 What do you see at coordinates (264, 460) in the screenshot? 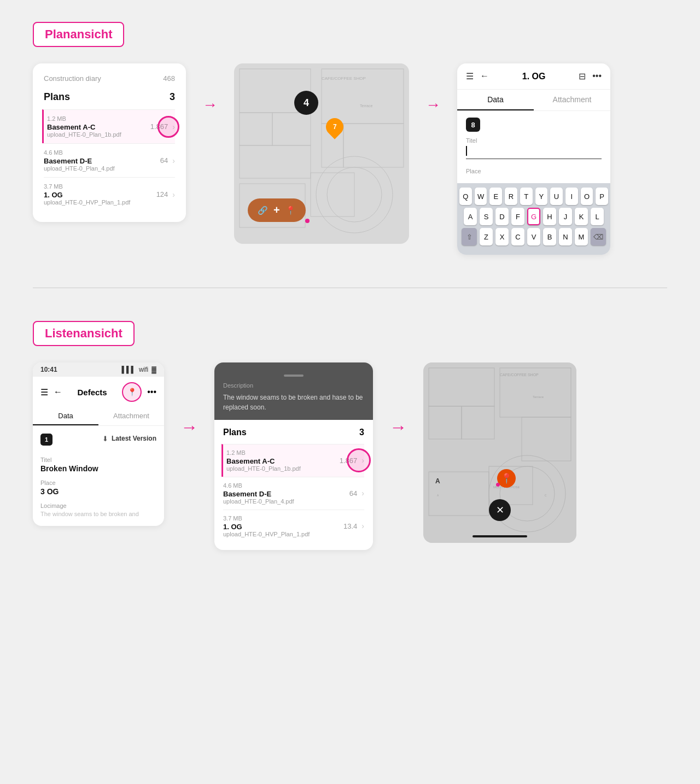
I see `plan-list-left-0: 1.2 MB Basement A-C upload_HTE-0_Plan_1b…` at bounding box center [264, 460].